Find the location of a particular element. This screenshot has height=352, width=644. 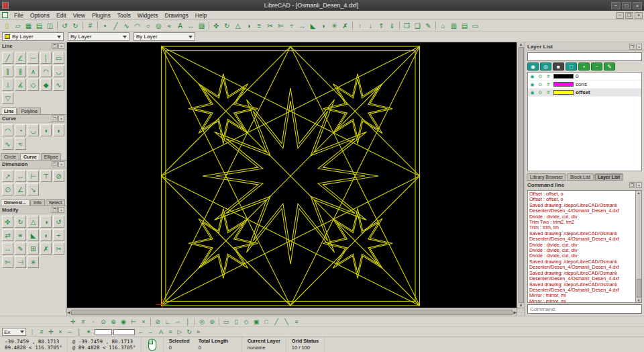

save: ▦ is located at coordinates (28, 26).